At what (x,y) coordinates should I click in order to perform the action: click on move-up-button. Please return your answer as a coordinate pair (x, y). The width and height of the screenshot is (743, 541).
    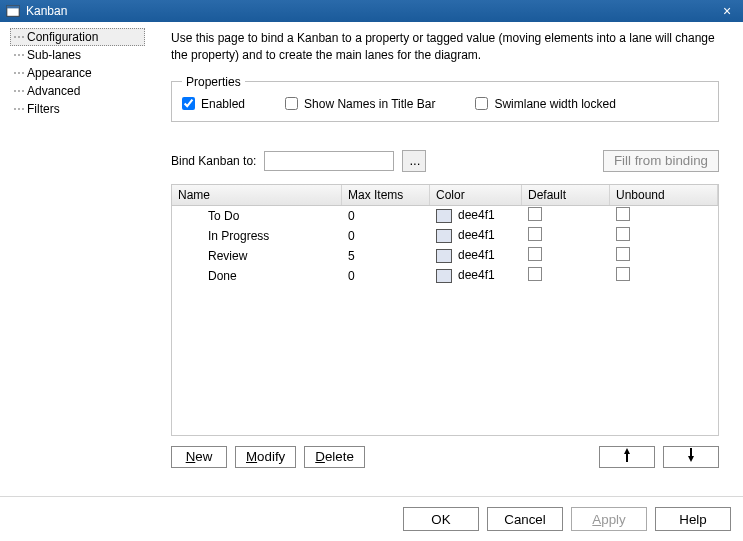
    Looking at the image, I should click on (627, 457).